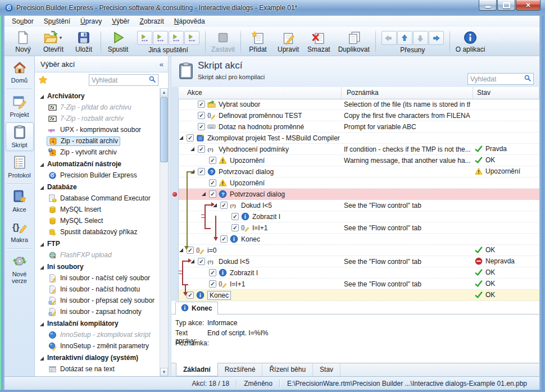  What do you see at coordinates (97, 357) in the screenshot?
I see `tree-category: Interaktivní dialogy (systém)` at bounding box center [97, 357].